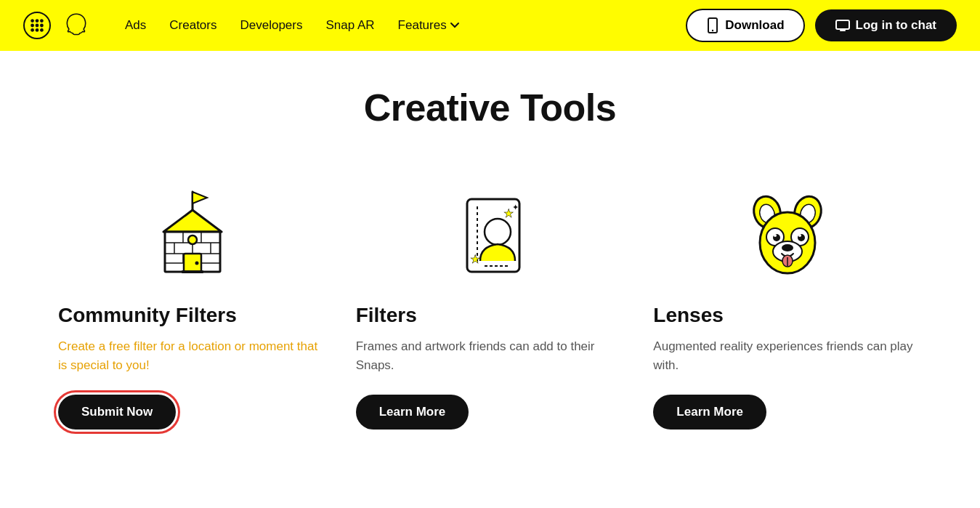 The image size is (980, 508). I want to click on snapchat-ghost-logo, so click(76, 25).